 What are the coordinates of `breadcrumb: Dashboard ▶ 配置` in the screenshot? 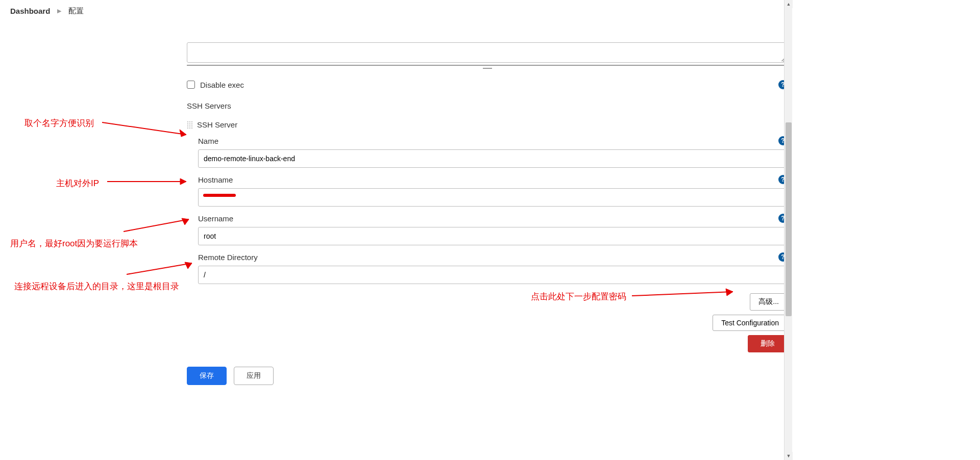 It's located at (396, 11).